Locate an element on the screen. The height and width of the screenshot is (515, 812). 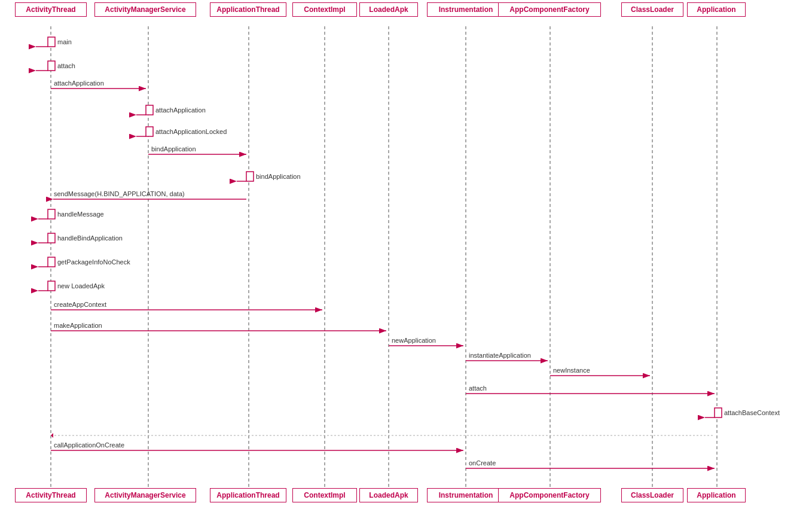
svg-text: attachApplicationLocked is located at coordinates (191, 132).